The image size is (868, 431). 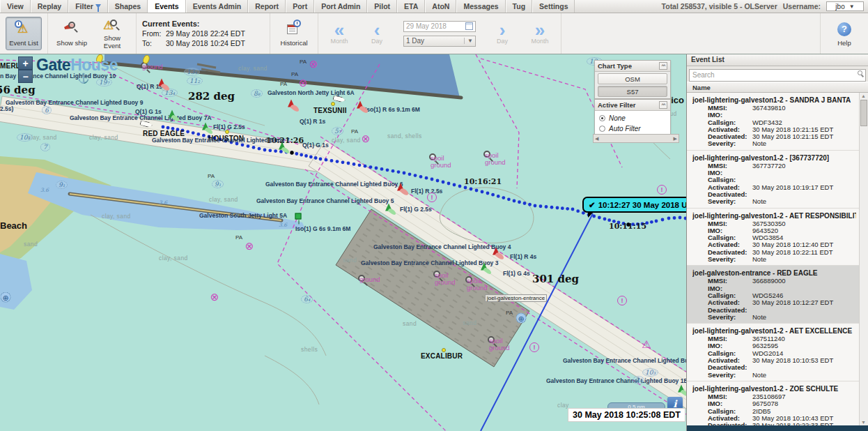 What do you see at coordinates (339, 41) in the screenshot?
I see `month-back-label: Month` at bounding box center [339, 41].